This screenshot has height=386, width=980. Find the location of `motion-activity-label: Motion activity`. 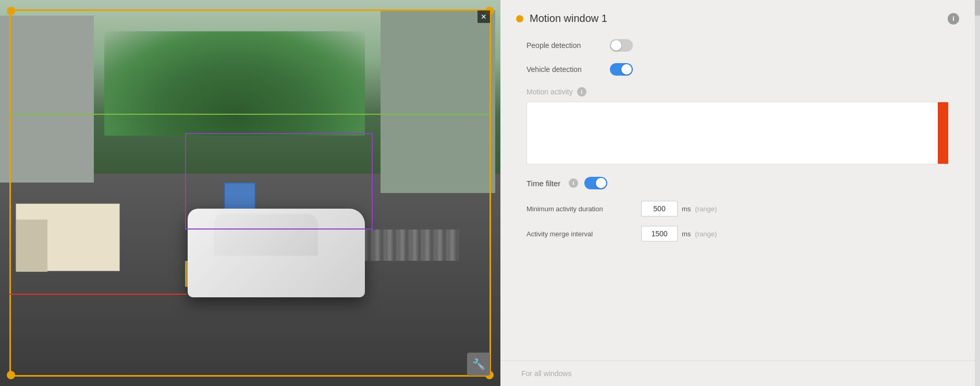

motion-activity-label: Motion activity is located at coordinates (549, 92).